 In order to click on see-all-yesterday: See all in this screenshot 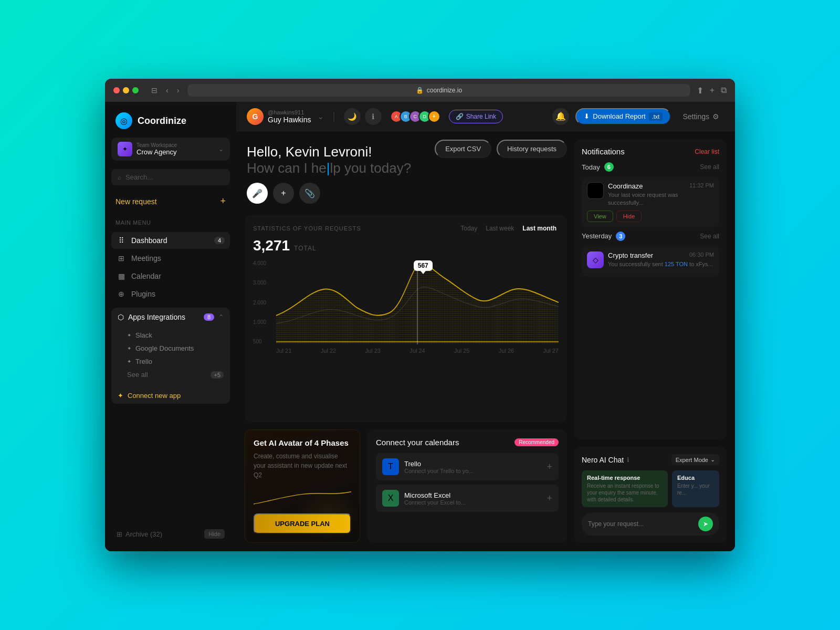, I will do `click(710, 236)`.